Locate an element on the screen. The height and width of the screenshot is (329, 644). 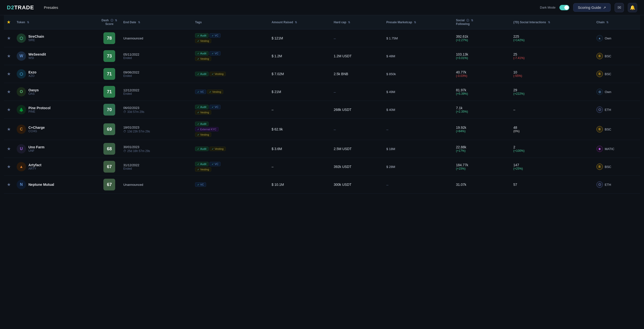
social-following-cell: 392.61k (+2.27%) is located at coordinates (482, 38).